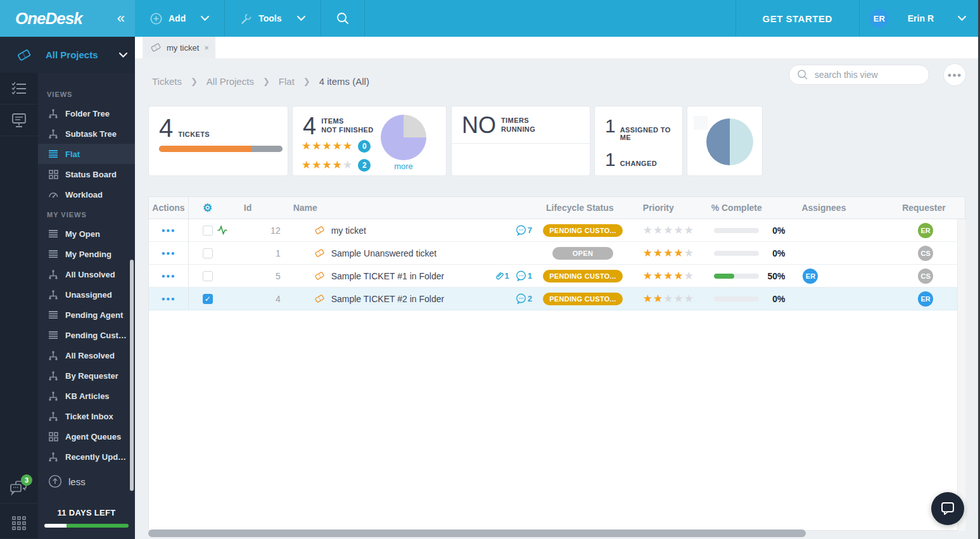 This screenshot has width=980, height=539. I want to click on gear-icon: ⚙, so click(208, 208).